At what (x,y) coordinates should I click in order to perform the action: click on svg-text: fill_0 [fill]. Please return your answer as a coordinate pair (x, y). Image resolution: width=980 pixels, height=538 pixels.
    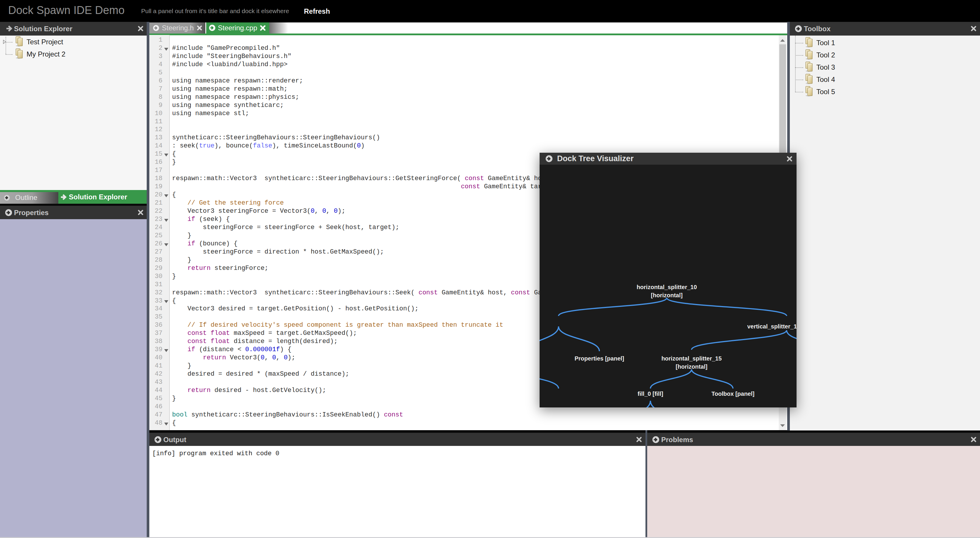
    Looking at the image, I should click on (651, 394).